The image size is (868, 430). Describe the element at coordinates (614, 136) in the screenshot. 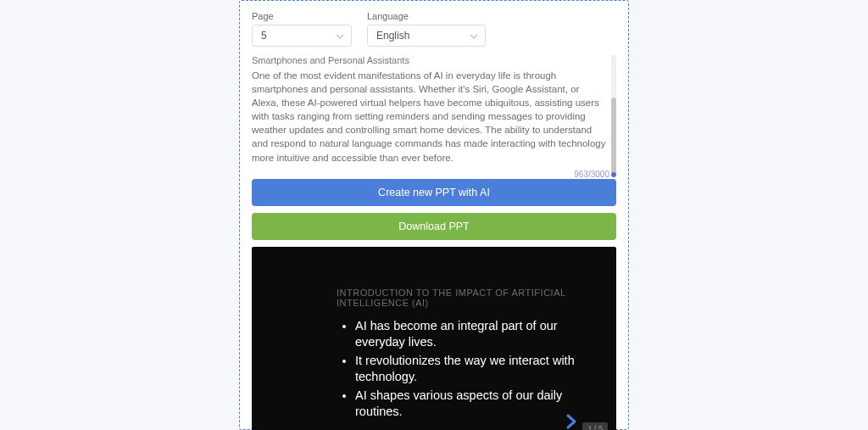

I see `scrollbar-thumb` at that location.